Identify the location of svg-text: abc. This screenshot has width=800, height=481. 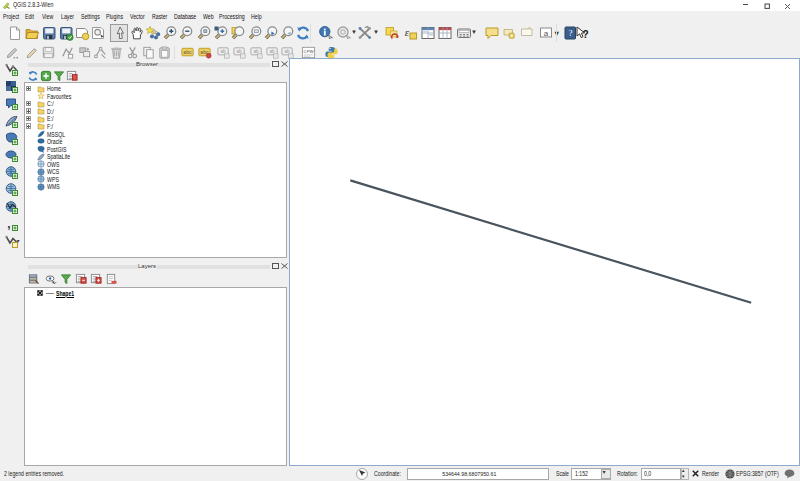
(188, 52).